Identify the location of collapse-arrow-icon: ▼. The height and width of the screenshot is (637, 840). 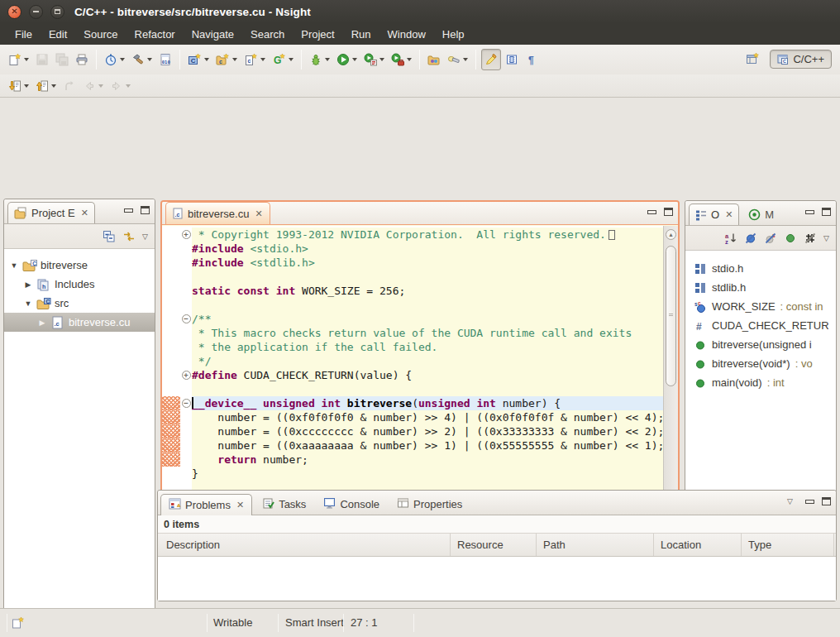
(14, 266).